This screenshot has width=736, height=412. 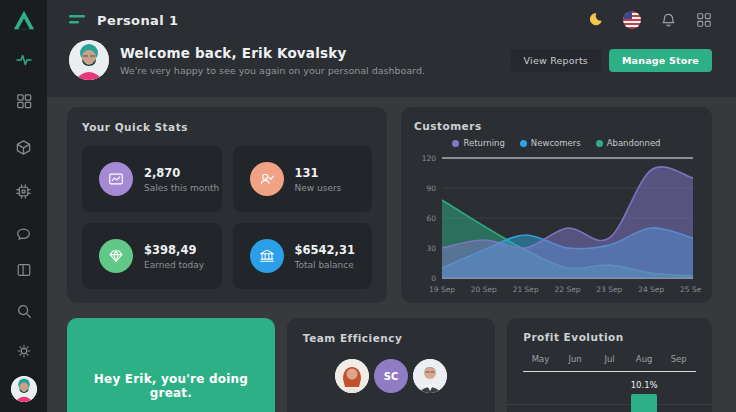 I want to click on stat-texts: 2,870 Sales this month, so click(x=182, y=180).